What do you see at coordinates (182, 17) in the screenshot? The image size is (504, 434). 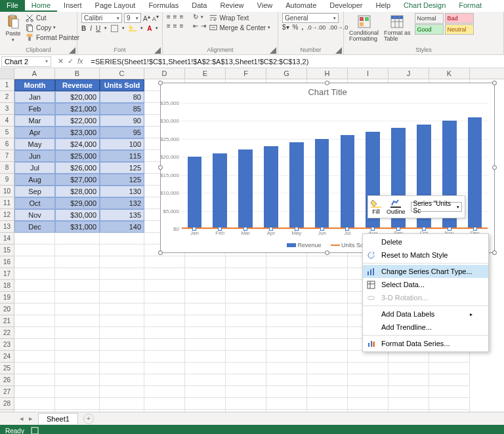 I see `alignbot-icon: ≡` at bounding box center [182, 17].